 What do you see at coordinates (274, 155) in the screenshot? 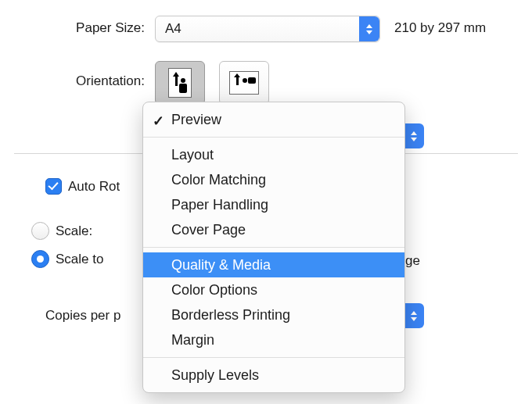
I see `menu-item-layout: Layout` at bounding box center [274, 155].